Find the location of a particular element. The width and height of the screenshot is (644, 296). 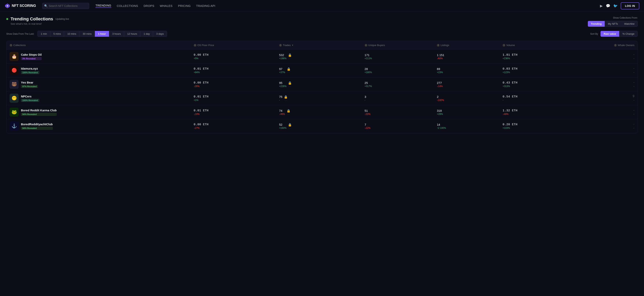

twitter-icon: 🐦 is located at coordinates (616, 6).